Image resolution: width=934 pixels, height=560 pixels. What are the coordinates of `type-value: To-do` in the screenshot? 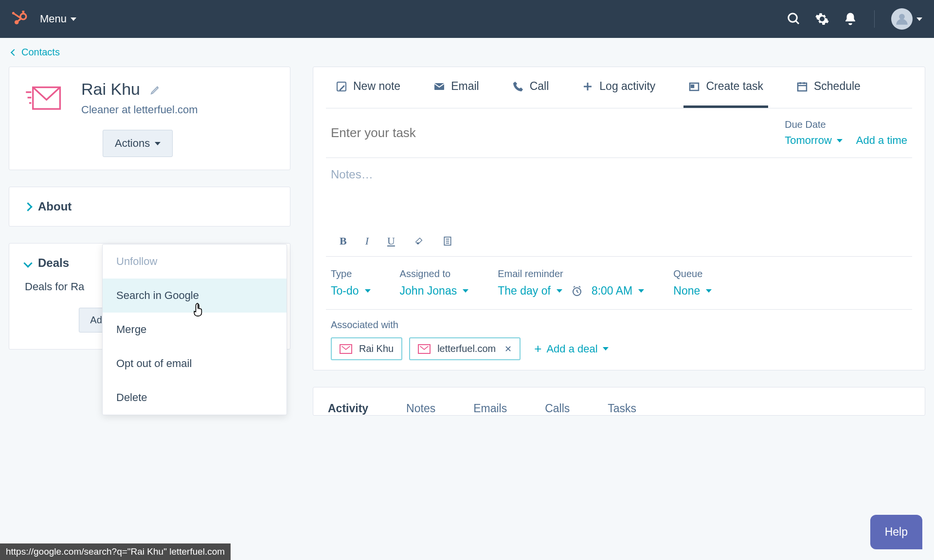 It's located at (351, 291).